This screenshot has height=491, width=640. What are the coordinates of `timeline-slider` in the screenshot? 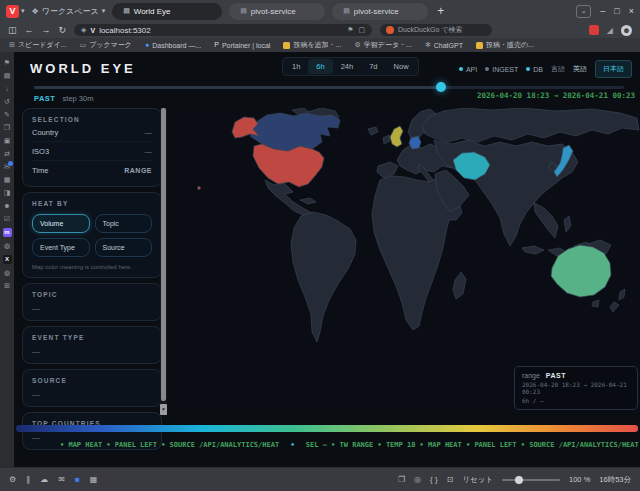 It's located at (329, 88).